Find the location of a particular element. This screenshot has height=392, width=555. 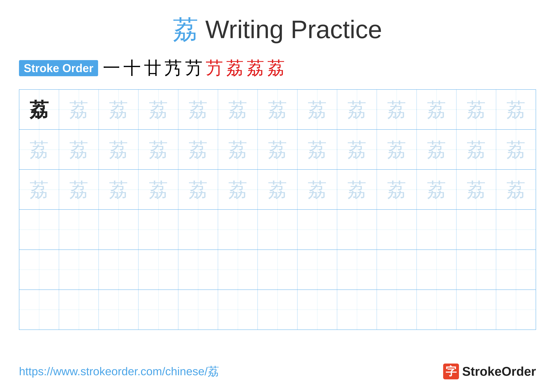

title-text: Writing Practice is located at coordinates (294, 29).